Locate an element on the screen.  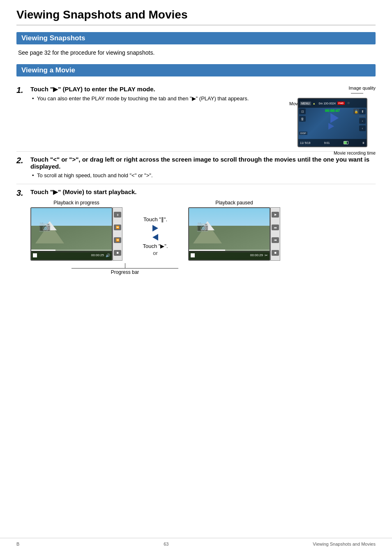
progress-label-line-h is located at coordinates (125, 268).